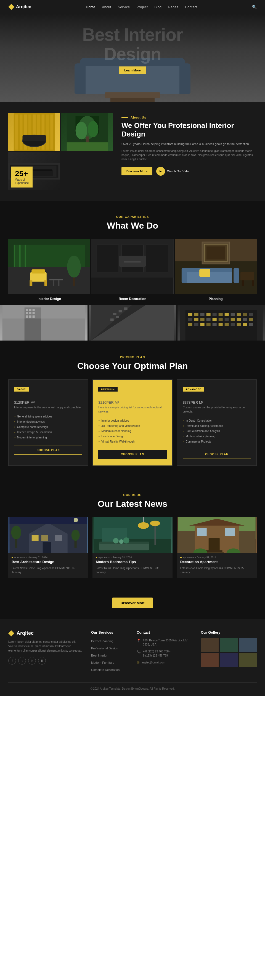  What do you see at coordinates (138, 663) in the screenshot?
I see `email-icon: ✉` at bounding box center [138, 663].